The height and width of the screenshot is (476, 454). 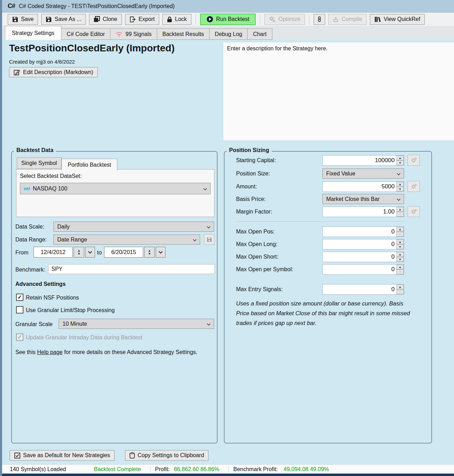 What do you see at coordinates (285, 20) in the screenshot?
I see `optimize-button: Optimize` at bounding box center [285, 20].